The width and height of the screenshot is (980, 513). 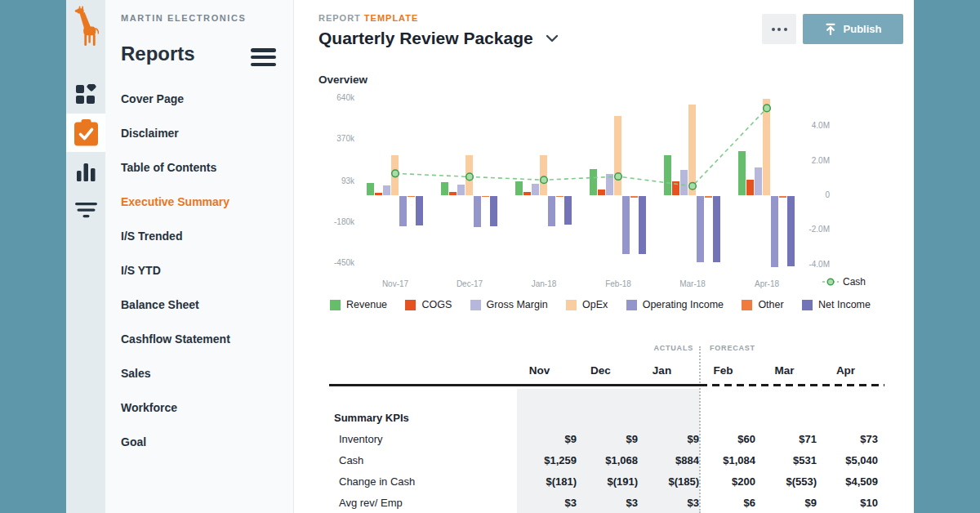 What do you see at coordinates (792, 503) in the screenshot?
I see `cell-avg-rev-emp-mar: $9` at bounding box center [792, 503].